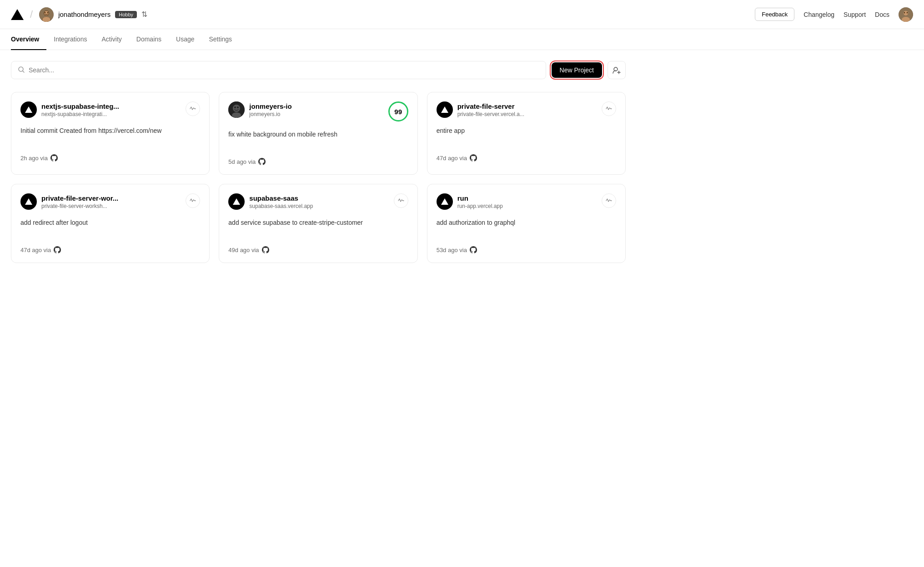 This screenshot has width=924, height=567. Describe the element at coordinates (270, 106) in the screenshot. I see `project-name: jonmeyers-io` at that location.